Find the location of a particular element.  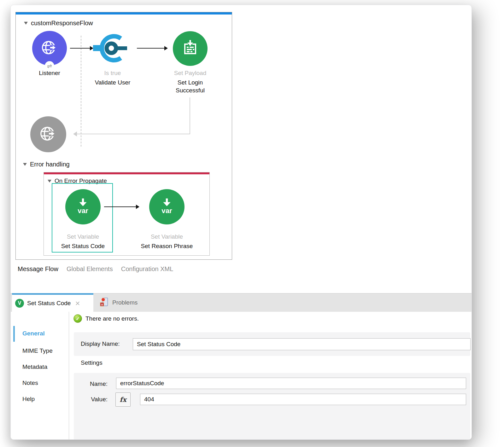

set-variable-tab-icon: V is located at coordinates (20, 303).